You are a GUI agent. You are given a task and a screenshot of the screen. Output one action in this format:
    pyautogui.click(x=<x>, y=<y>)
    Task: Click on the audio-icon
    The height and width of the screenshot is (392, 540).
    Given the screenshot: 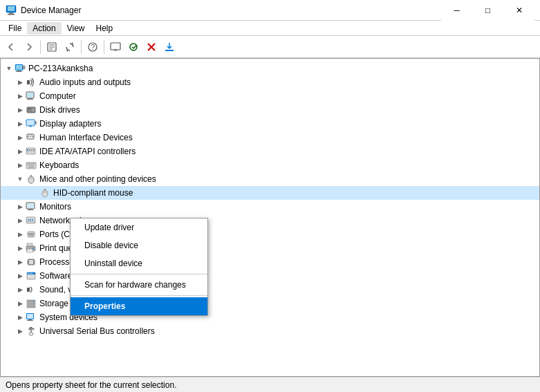 What is the action you would take?
    pyautogui.click(x=31, y=82)
    